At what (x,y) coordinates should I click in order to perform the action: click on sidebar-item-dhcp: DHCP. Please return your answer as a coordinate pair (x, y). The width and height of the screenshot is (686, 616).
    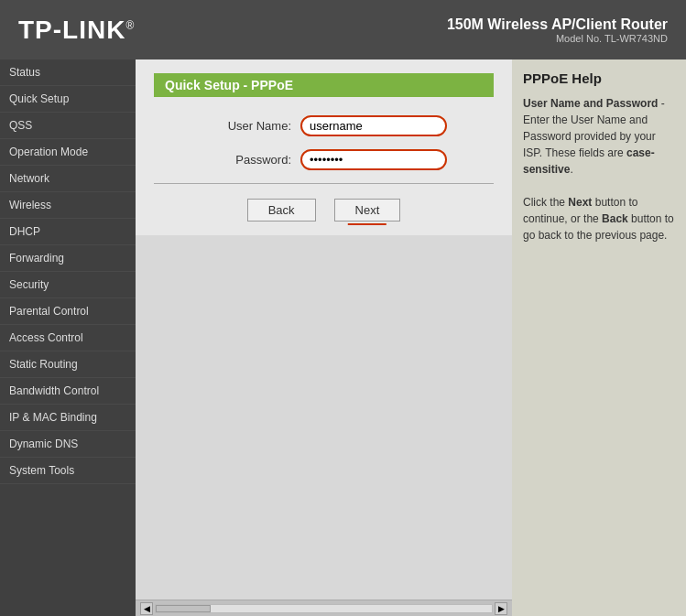
    Looking at the image, I should click on (68, 232).